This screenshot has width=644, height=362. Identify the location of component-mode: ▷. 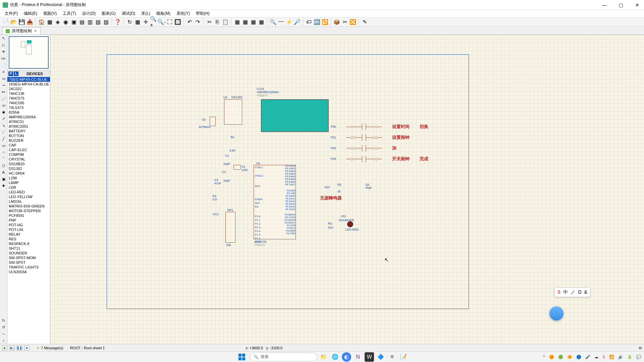
(3, 45).